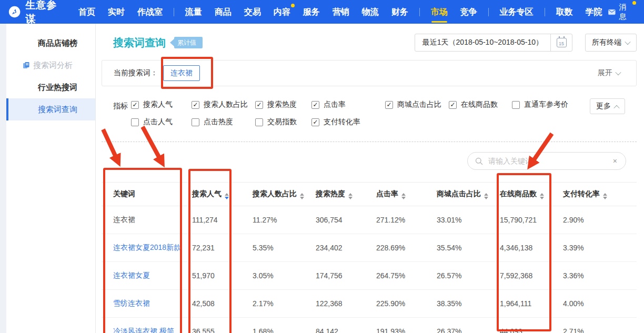 Image resolution: width=644 pixels, height=333 pixels. What do you see at coordinates (396, 276) in the screenshot?
I see `value-cell: 264.75%` at bounding box center [396, 276].